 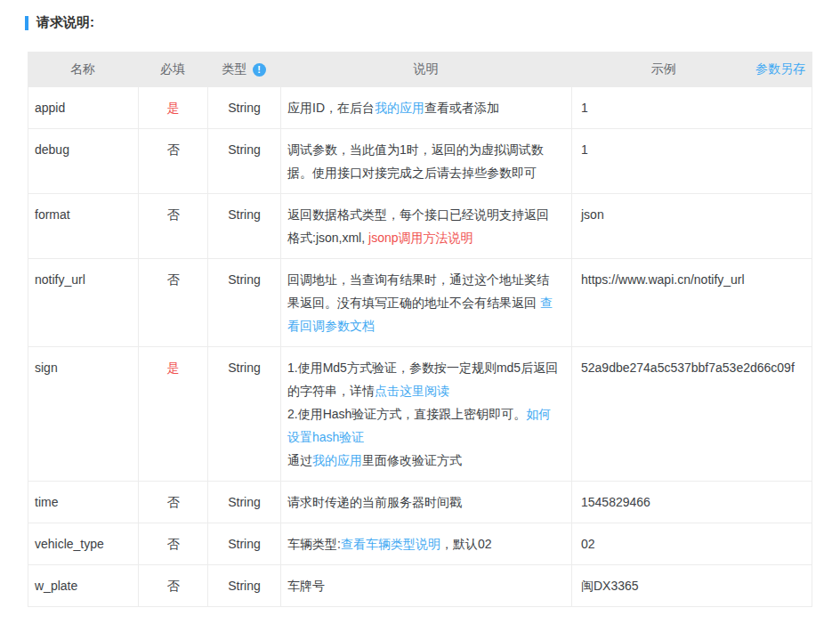 I want to click on col-header-example-label: 示例, so click(x=664, y=69).